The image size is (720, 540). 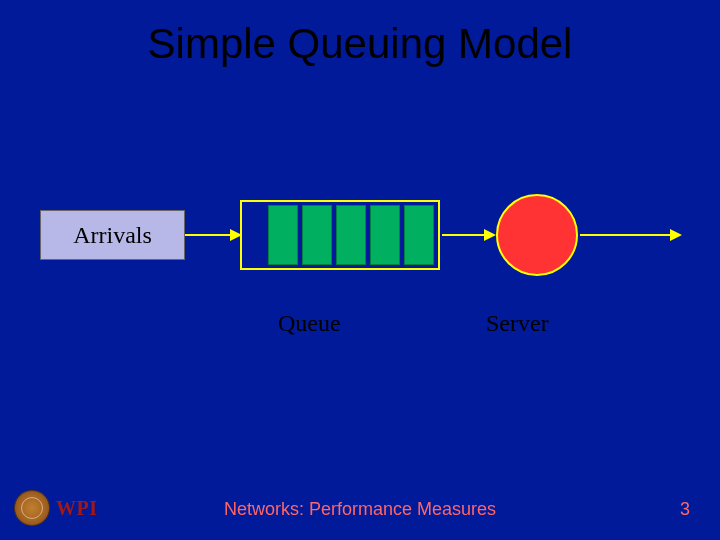 What do you see at coordinates (340, 235) in the screenshot?
I see `queue-box` at bounding box center [340, 235].